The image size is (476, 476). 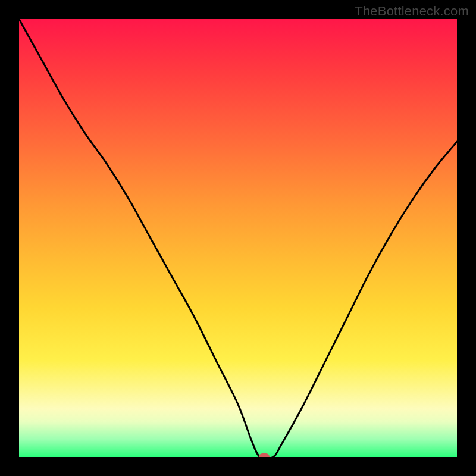 I want to click on optimal-point-marker, so click(x=264, y=455).